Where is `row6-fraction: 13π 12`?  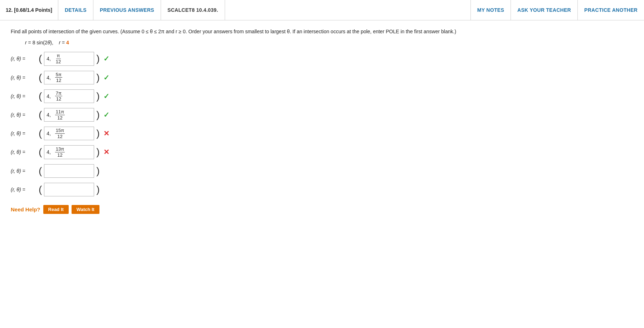
row6-fraction: 13π 12 is located at coordinates (60, 152).